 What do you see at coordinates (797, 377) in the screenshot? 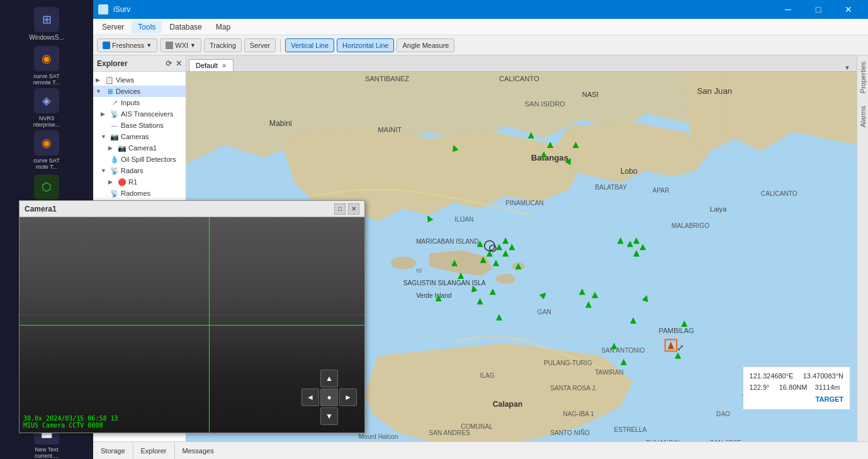
I see `coord-lon-lat: 121.324680°E 13.470083°N` at bounding box center [797, 377].